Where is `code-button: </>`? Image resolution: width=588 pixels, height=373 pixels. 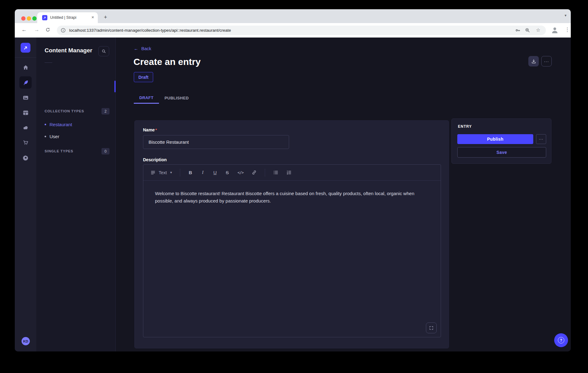
code-button: </> is located at coordinates (240, 172).